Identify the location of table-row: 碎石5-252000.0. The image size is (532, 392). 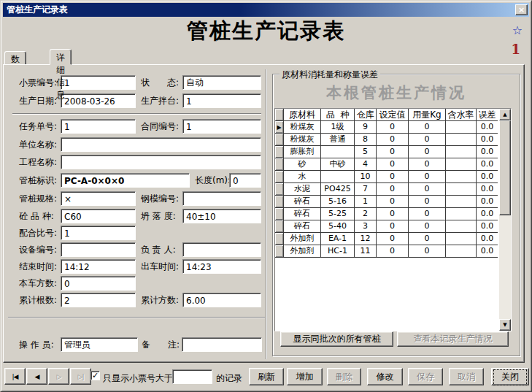
(387, 215).